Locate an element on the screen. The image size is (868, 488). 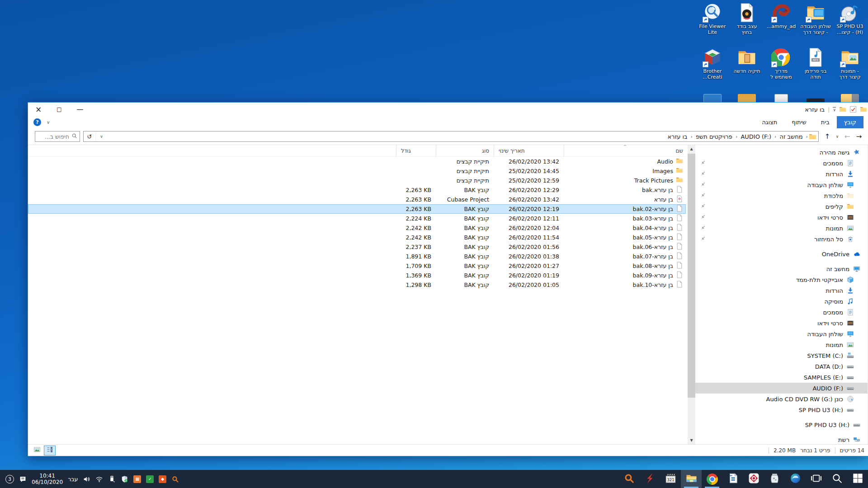
taskbar-start-button is located at coordinates (858, 479).